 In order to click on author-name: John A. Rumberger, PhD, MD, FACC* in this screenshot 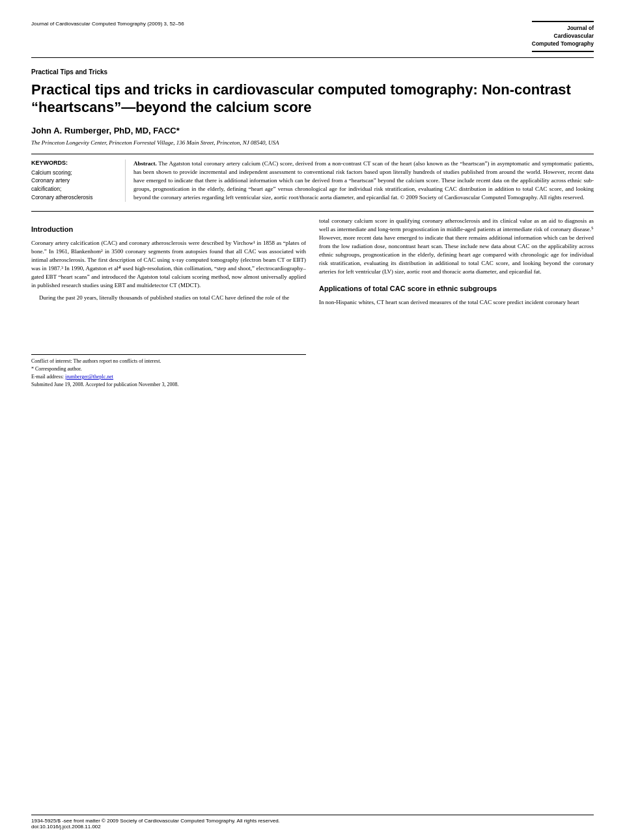, I will do `click(312, 130)`.